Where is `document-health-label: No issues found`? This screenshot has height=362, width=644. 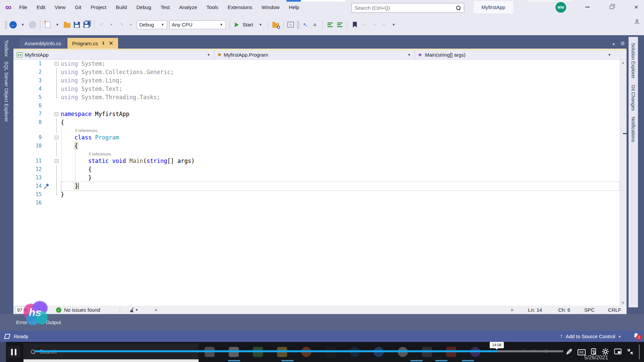 document-health-label: No issues found is located at coordinates (82, 310).